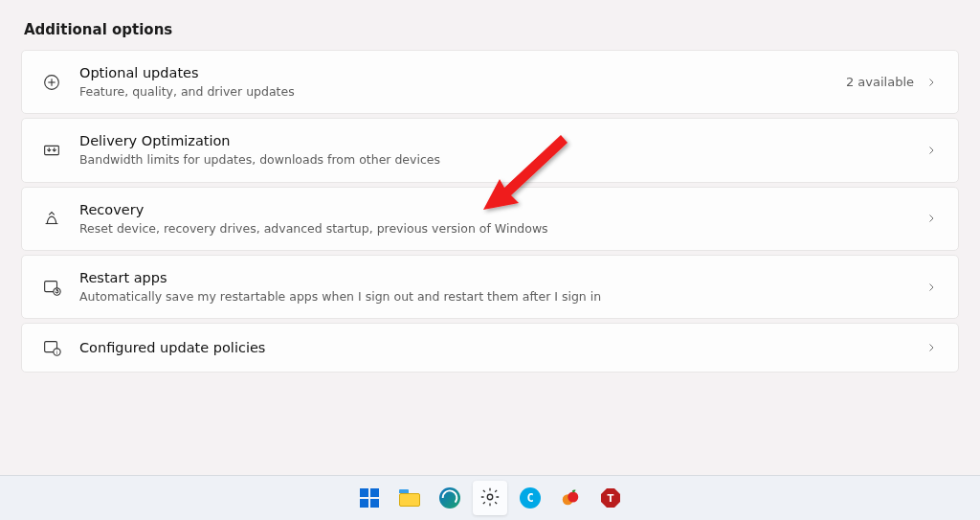 This screenshot has height=520, width=980. What do you see at coordinates (463, 92) in the screenshot?
I see `card-subtitle: Feature, quality, and driver updates` at bounding box center [463, 92].